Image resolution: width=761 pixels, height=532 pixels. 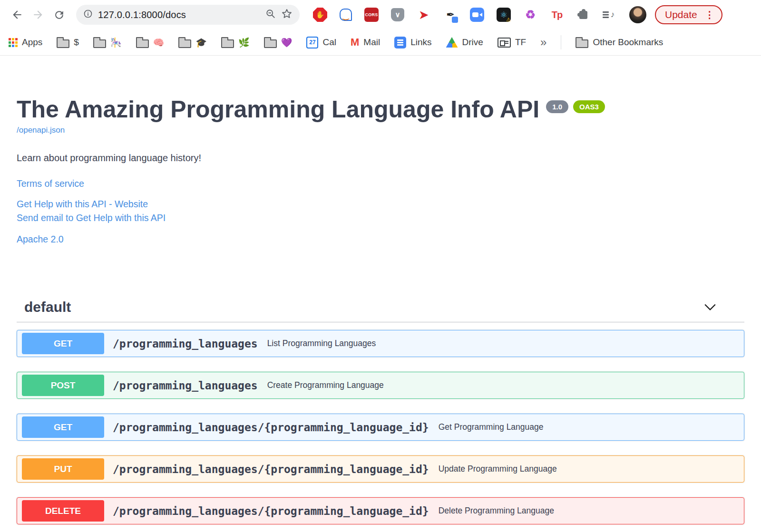 What do you see at coordinates (320, 15) in the screenshot?
I see `adblock-icon: ✋` at bounding box center [320, 15].